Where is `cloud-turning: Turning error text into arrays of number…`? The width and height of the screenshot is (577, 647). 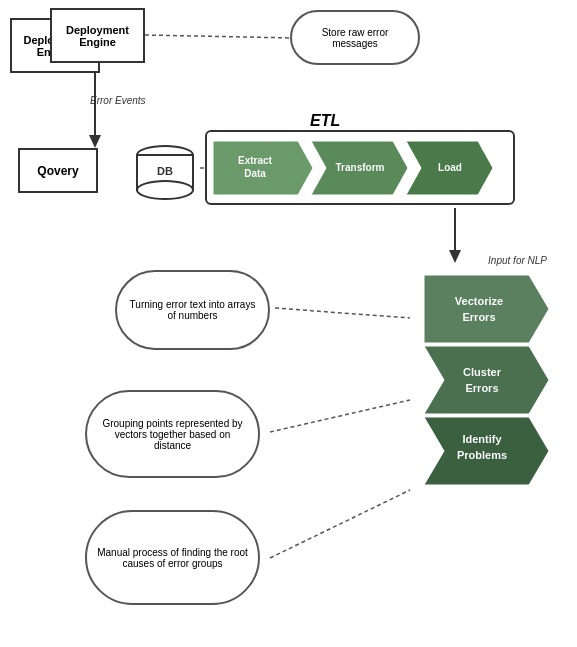
cloud-turning: Turning error text into arrays of number… is located at coordinates (192, 310).